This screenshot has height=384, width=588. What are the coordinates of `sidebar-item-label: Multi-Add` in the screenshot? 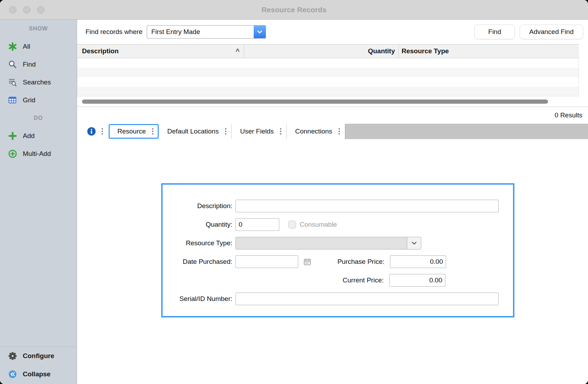 It's located at (37, 154).